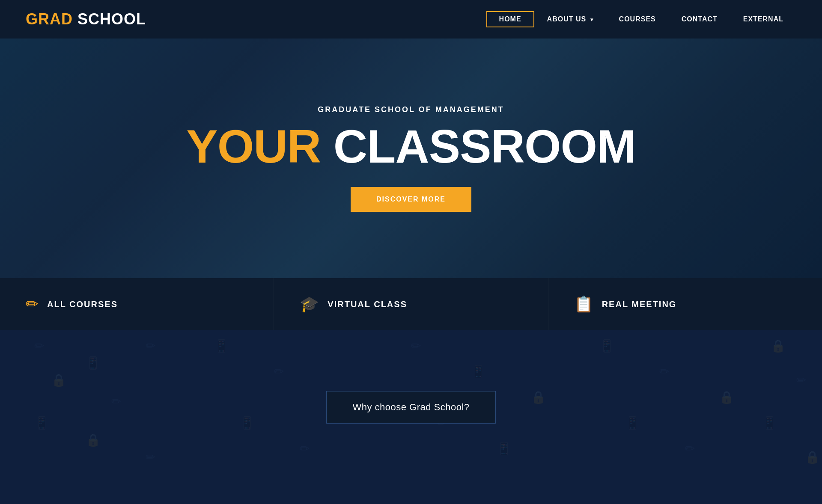 Image resolution: width=822 pixels, height=504 pixels. Describe the element at coordinates (411, 304) in the screenshot. I see `cards-section: ✏ ALL COURSES 🎓 VIRTUAL CLASS 📋 REAL MEE…` at that location.